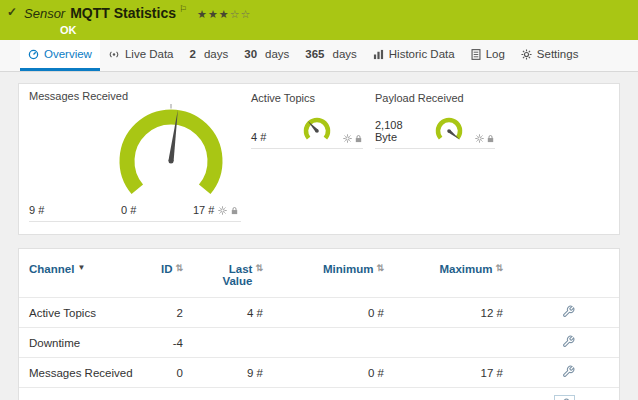  I want to click on tab-30-days: 30days, so click(266, 56).